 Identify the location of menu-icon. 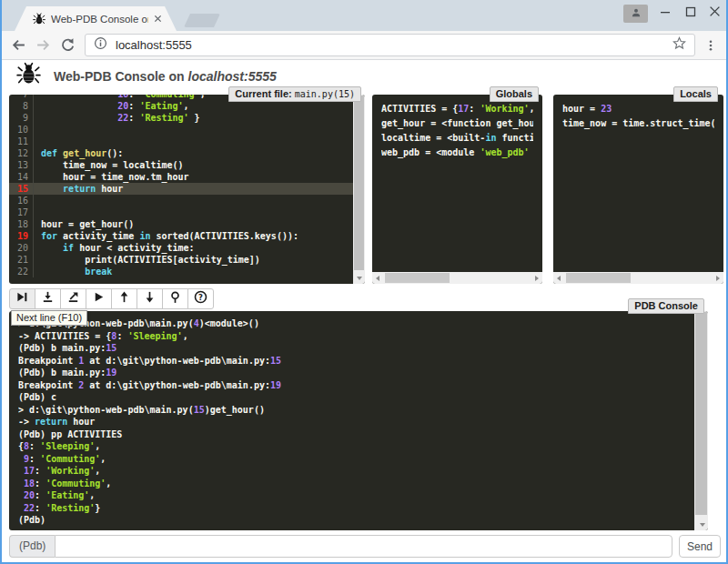
(711, 45).